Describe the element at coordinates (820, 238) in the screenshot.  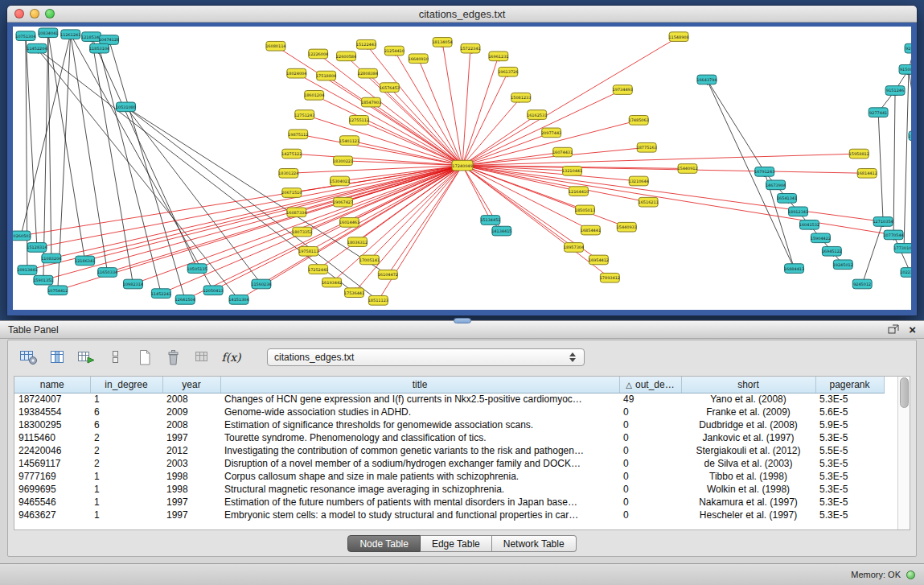
I see `graph-node: 15904422` at that location.